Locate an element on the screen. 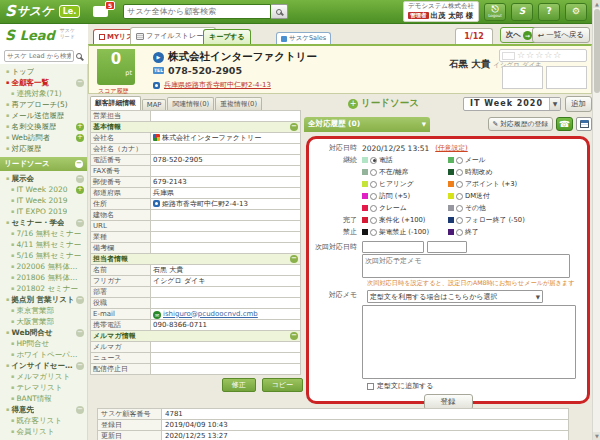 This screenshot has height=440, width=600. chat-icon: 5 is located at coordinates (100, 12).